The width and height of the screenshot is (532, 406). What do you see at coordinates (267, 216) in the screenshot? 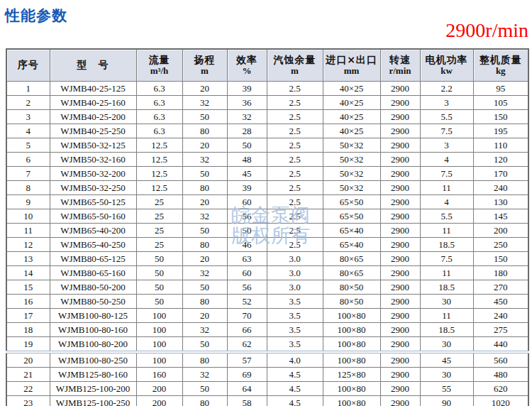
I see `table-row: 10WJMB65-50-1602532562.565×5029005.5145` at bounding box center [267, 216].